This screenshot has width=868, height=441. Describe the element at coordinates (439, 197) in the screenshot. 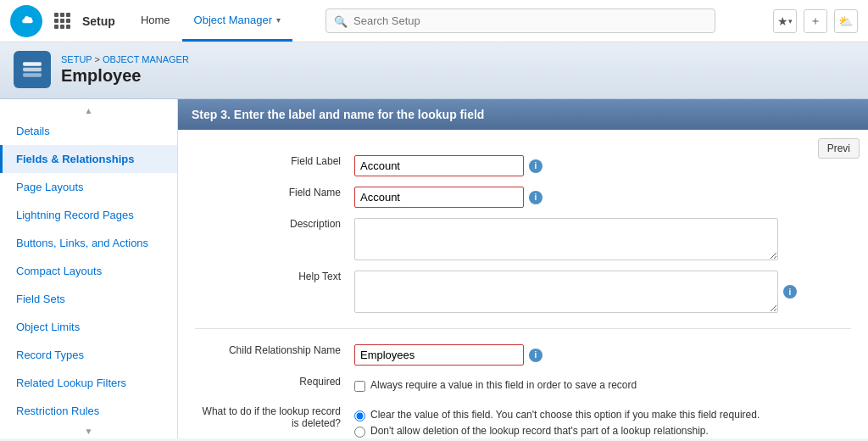

I see `field-name-input` at that location.